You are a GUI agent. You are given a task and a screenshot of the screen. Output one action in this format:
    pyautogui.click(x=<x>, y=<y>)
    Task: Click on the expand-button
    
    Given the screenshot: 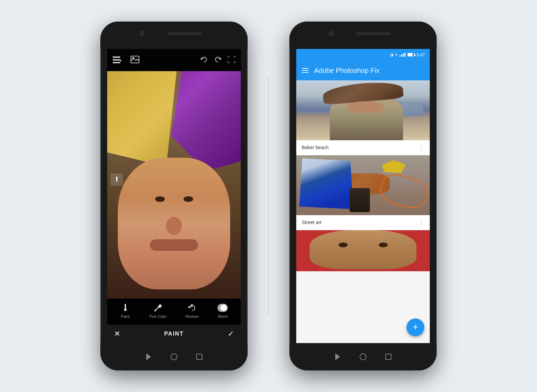 What is the action you would take?
    pyautogui.click(x=232, y=60)
    